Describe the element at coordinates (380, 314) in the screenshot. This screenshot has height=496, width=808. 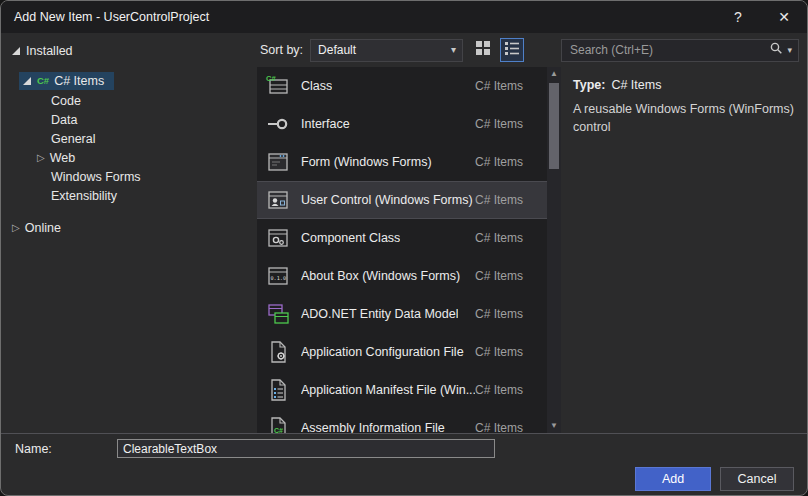
I see `list-item-label: ADO.NET Entity Data Model` at that location.